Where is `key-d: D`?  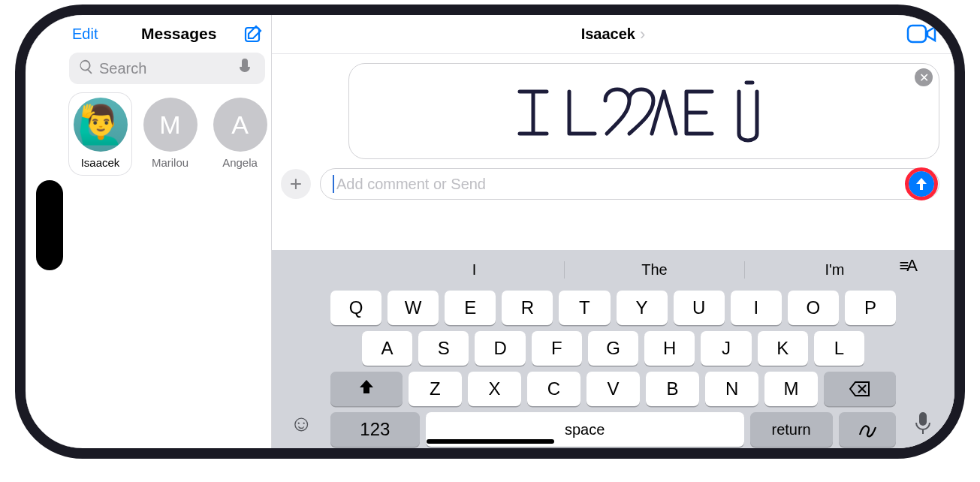 key-d: D is located at coordinates (500, 348).